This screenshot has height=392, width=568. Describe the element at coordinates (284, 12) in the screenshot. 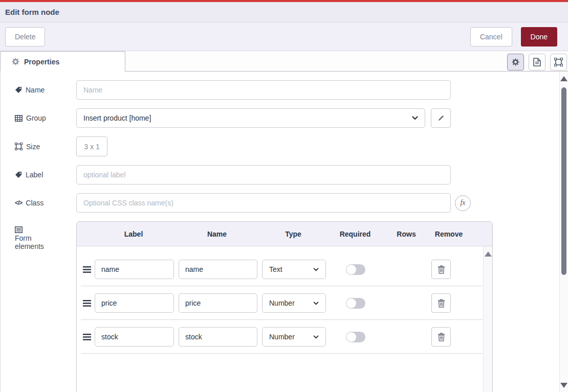

I see `dialog-header: Edit form node` at that location.